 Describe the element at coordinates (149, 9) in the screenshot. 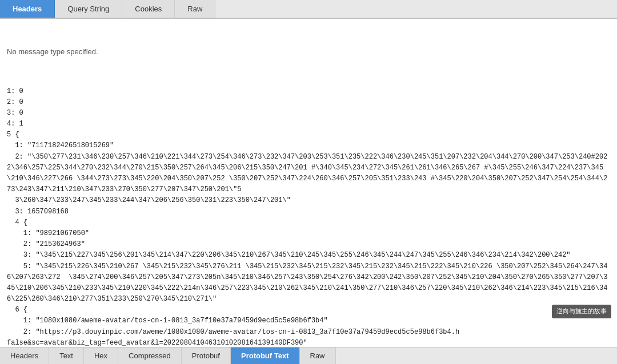

I see `top-tab-cookies: Cookies` at that location.